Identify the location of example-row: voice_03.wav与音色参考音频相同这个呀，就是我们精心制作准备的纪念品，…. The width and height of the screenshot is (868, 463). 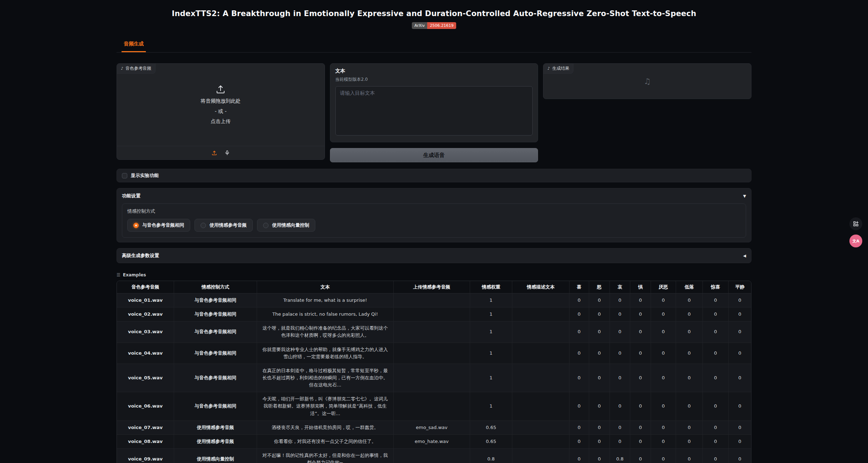
(434, 332).